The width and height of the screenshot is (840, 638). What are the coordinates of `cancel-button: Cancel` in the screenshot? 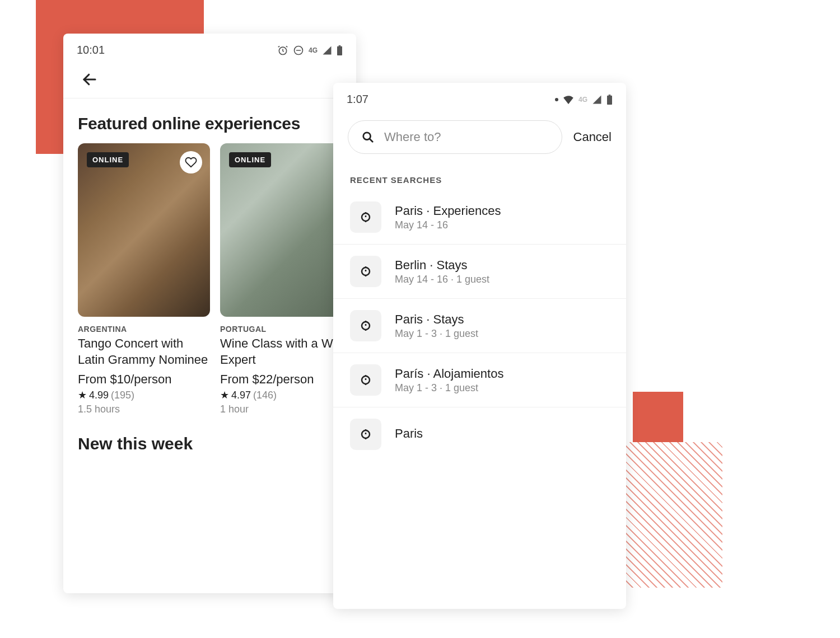 It's located at (592, 137).